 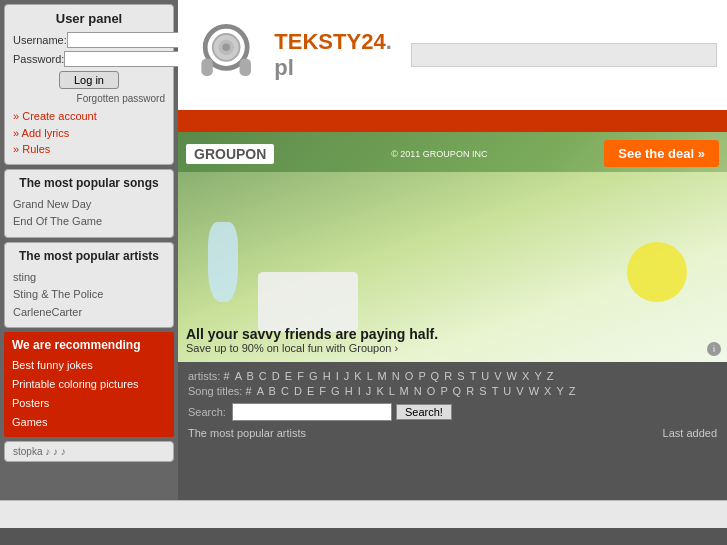 What do you see at coordinates (452, 376) in the screenshot?
I see `artists-nav-row: artists: # A B C D E F G H I J K L M N O…` at bounding box center [452, 376].